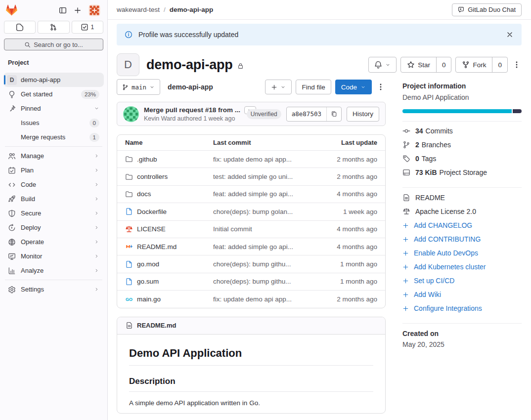  What do you see at coordinates (462, 111) in the screenshot?
I see `language-bar` at bounding box center [462, 111].